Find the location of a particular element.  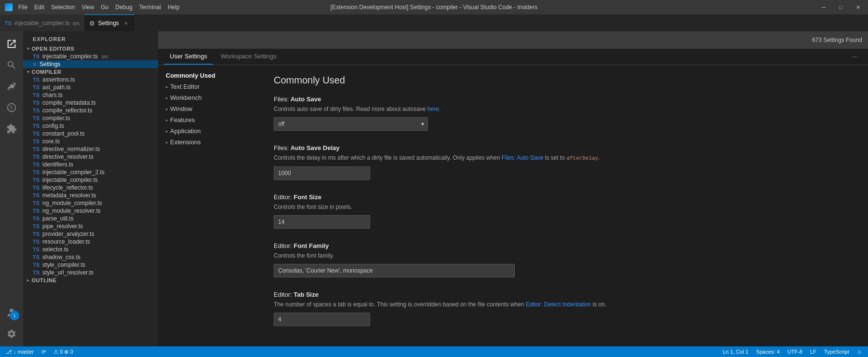

list-item: TSparse_util.ts is located at coordinates (91, 219).